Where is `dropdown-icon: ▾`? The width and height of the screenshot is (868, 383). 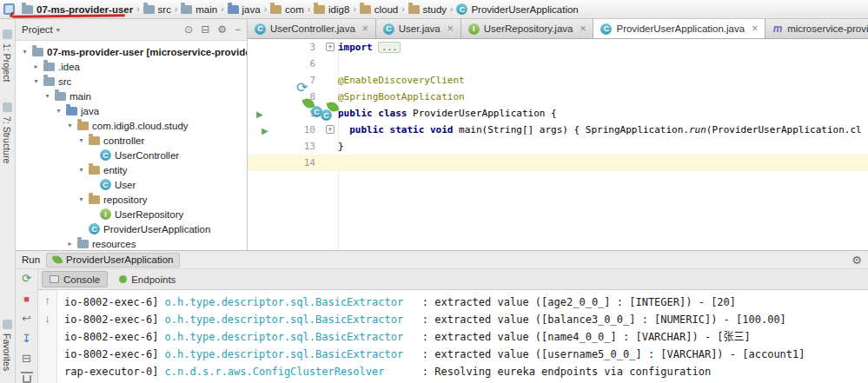 dropdown-icon: ▾ is located at coordinates (58, 30).